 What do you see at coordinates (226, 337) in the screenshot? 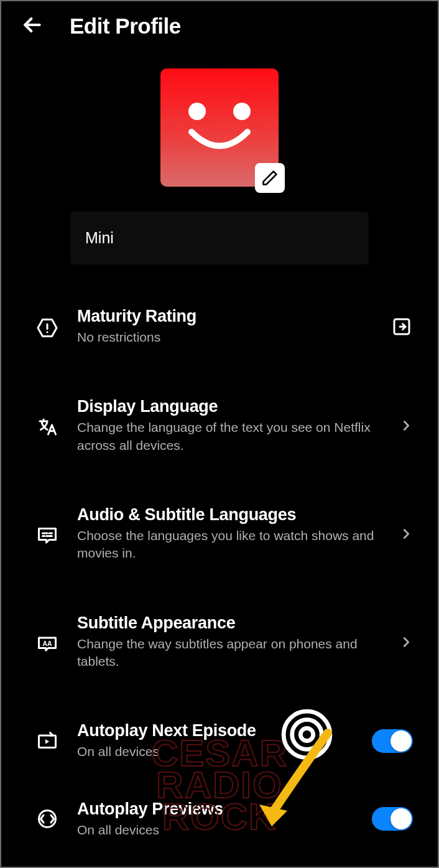
I see `setting-subtitle: No restrictions` at bounding box center [226, 337].